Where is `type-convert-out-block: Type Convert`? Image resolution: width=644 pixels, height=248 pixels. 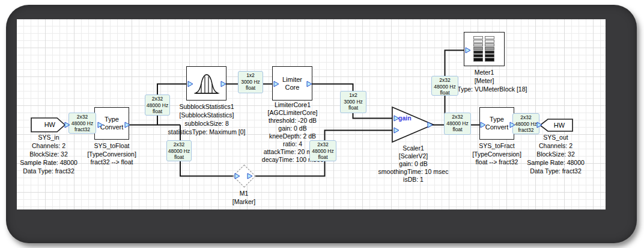
type-convert-out-block: Type Convert is located at coordinates (497, 123).